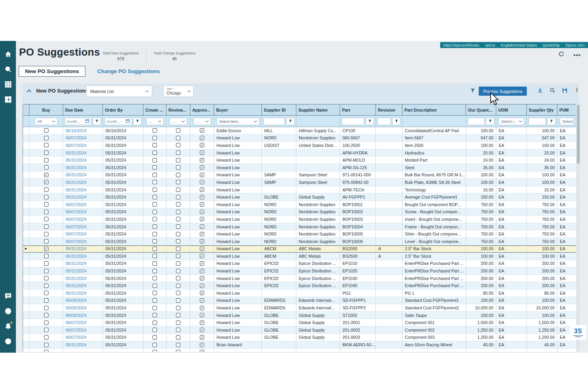  What do you see at coordinates (577, 90) in the screenshot?
I see `grid-overflow-icon: ⋮` at bounding box center [577, 90].